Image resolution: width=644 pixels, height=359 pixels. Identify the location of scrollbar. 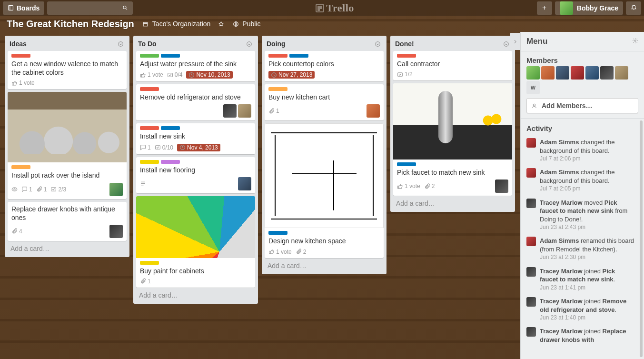
(641, 239).